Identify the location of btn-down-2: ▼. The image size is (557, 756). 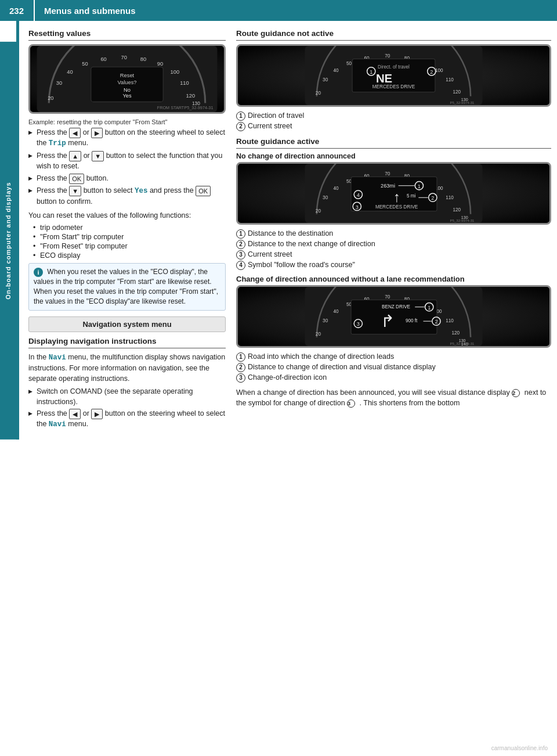
(75, 191).